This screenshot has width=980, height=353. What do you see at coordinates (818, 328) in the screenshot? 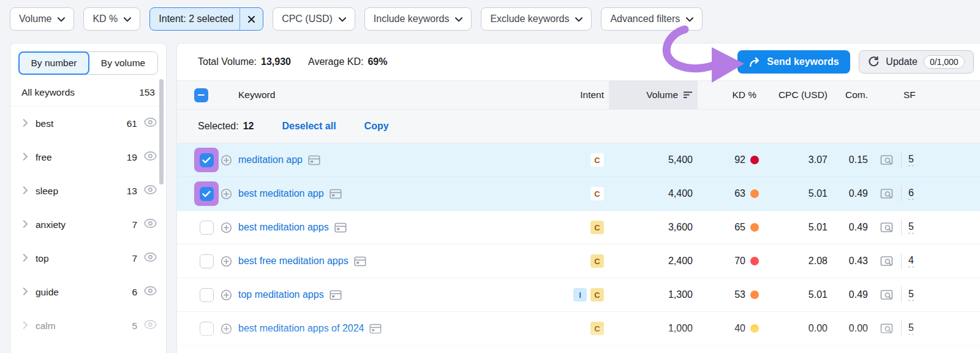
I see `cpc-value: 0.00` at bounding box center [818, 328].